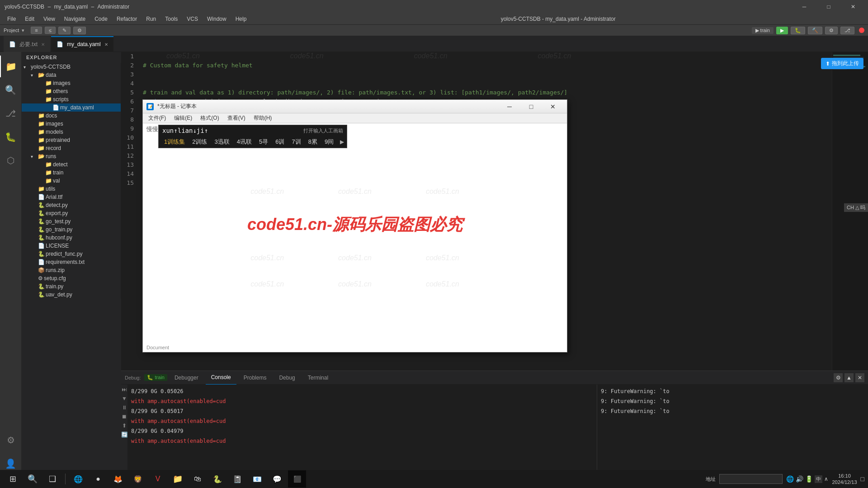  What do you see at coordinates (50, 30) in the screenshot?
I see `toolbar-btn-2: ≤` at bounding box center [50, 30].